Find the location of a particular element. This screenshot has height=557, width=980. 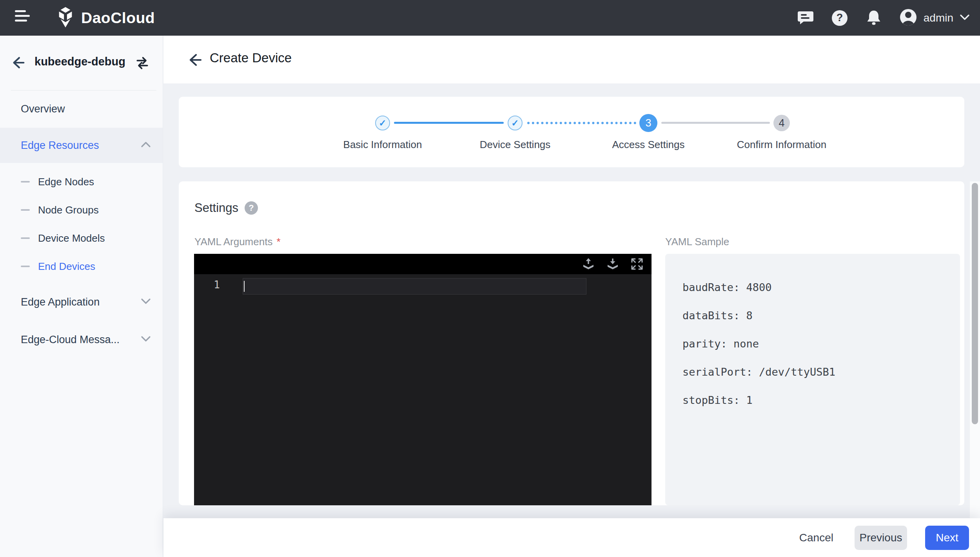

step-1-circle: ✓ is located at coordinates (383, 123).